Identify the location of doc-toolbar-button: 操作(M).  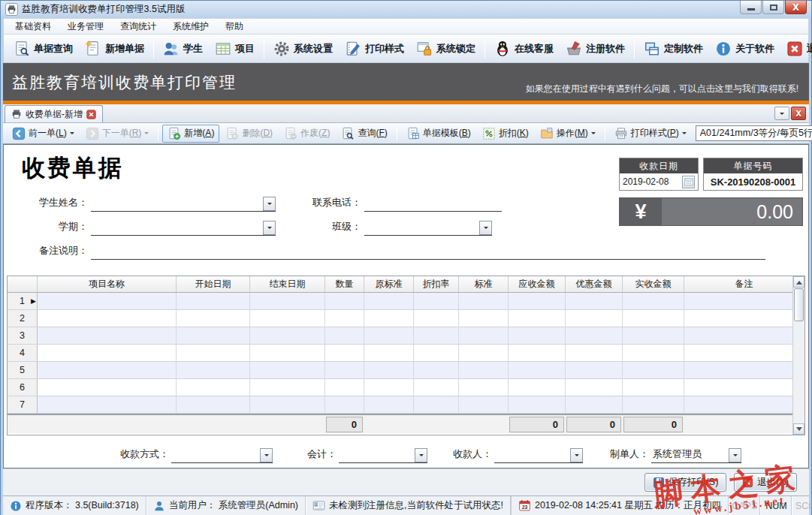
(568, 134).